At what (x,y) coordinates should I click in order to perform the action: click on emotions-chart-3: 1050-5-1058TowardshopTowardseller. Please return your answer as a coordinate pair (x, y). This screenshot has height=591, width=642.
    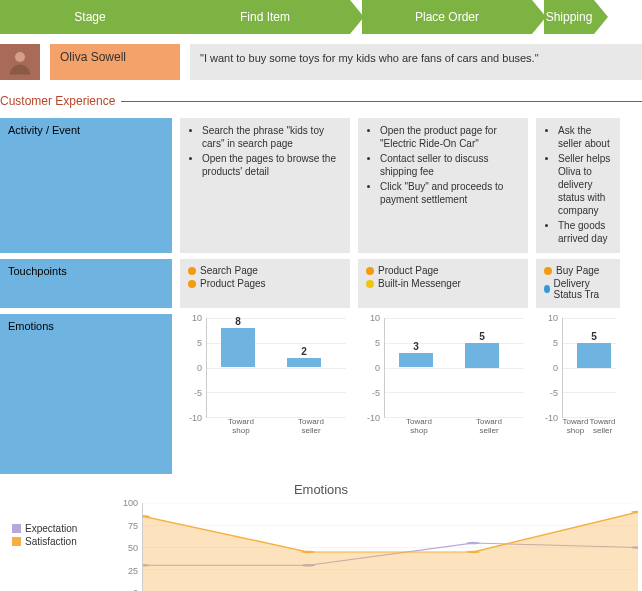
    Looking at the image, I should click on (578, 394).